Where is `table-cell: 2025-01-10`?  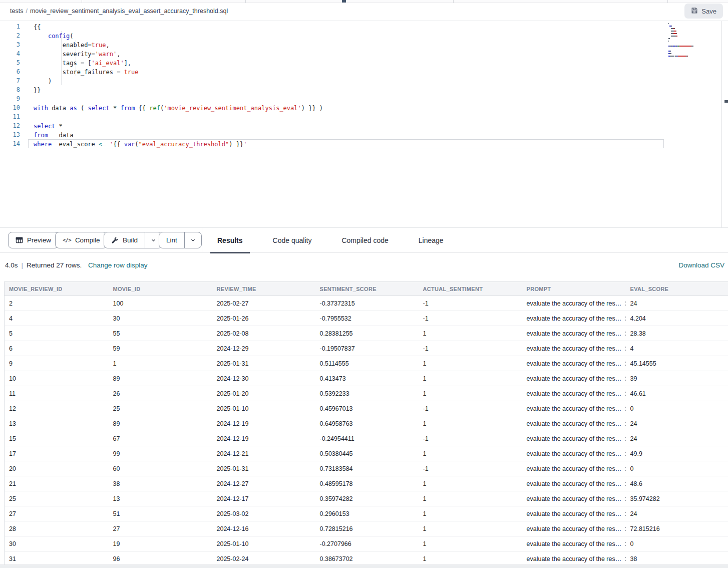
table-cell: 2025-01-10 is located at coordinates (264, 544).